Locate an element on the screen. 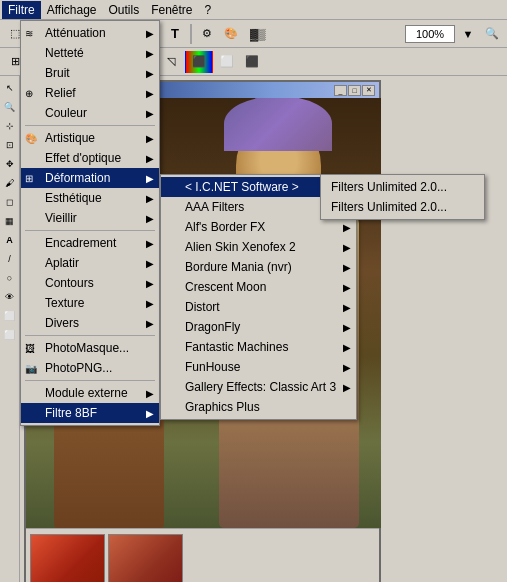 The image size is (507, 582). menu-effet: Effet d'optique ▶ is located at coordinates (90, 158).